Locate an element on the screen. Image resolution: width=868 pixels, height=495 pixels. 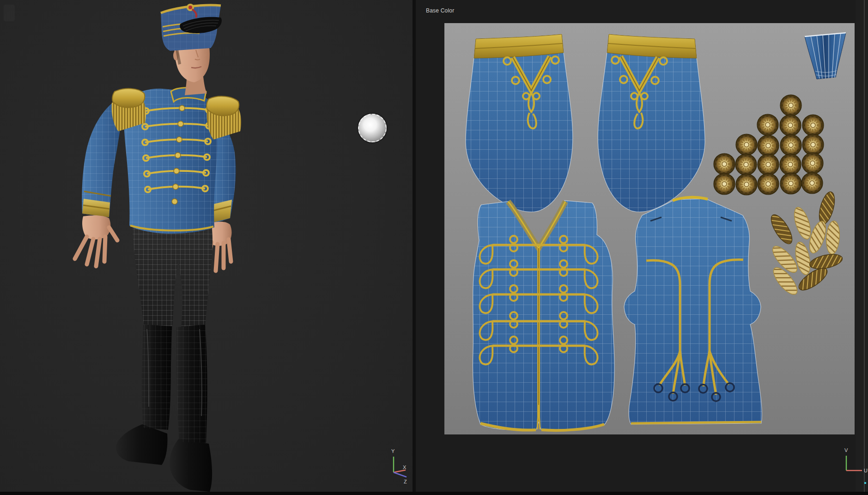
uv-island-sleeve-right is located at coordinates (651, 123).